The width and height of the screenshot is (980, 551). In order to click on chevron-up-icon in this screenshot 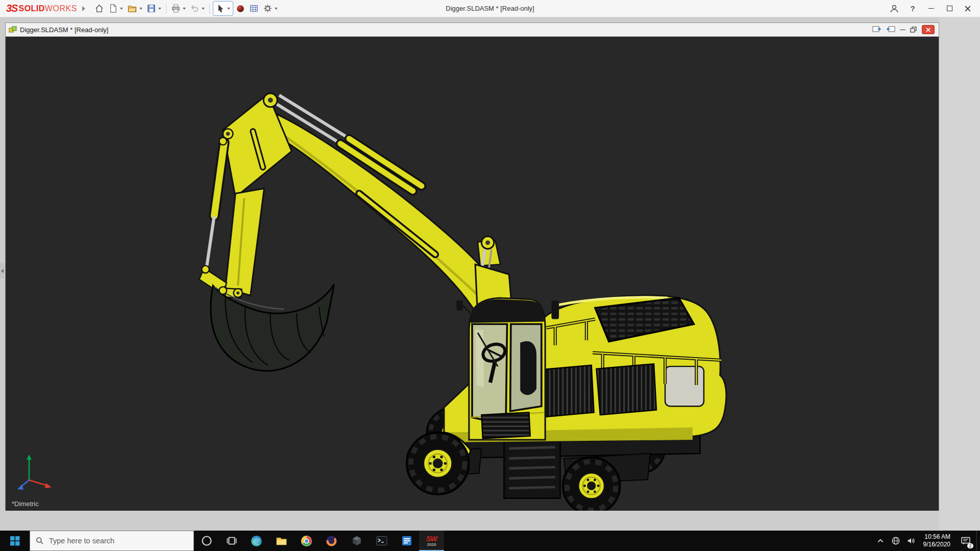, I will do `click(880, 541)`.